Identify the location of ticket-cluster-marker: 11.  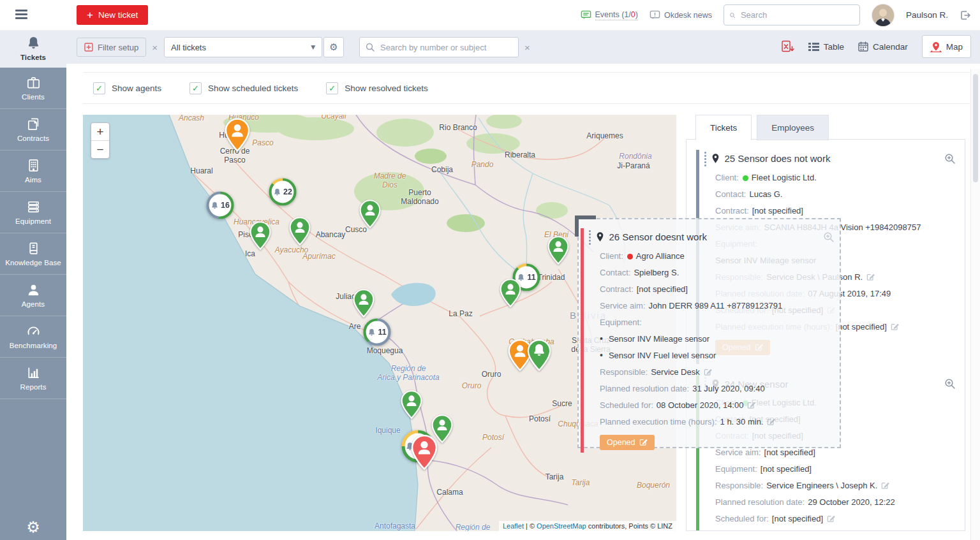
(377, 332).